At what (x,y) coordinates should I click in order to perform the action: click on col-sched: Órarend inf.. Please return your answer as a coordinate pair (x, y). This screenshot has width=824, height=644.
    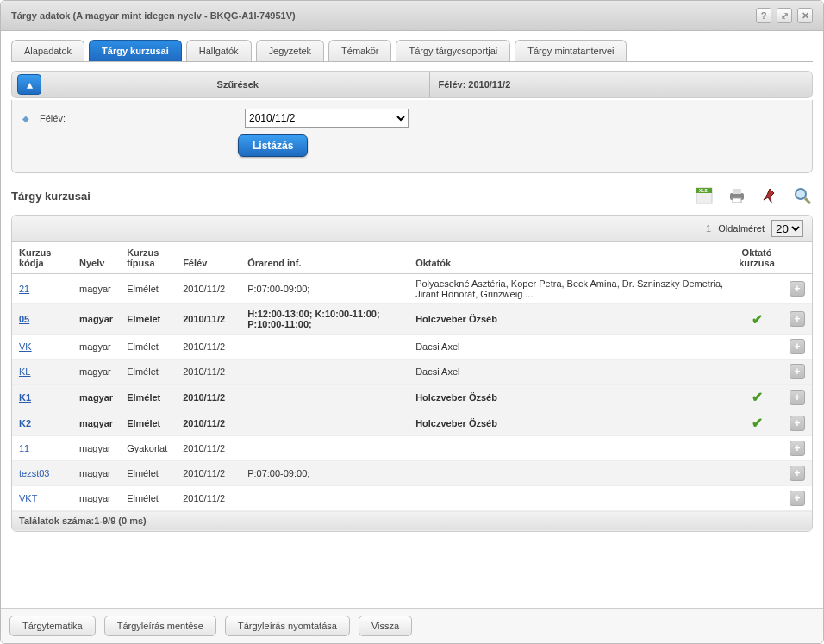
    Looking at the image, I should click on (324, 259).